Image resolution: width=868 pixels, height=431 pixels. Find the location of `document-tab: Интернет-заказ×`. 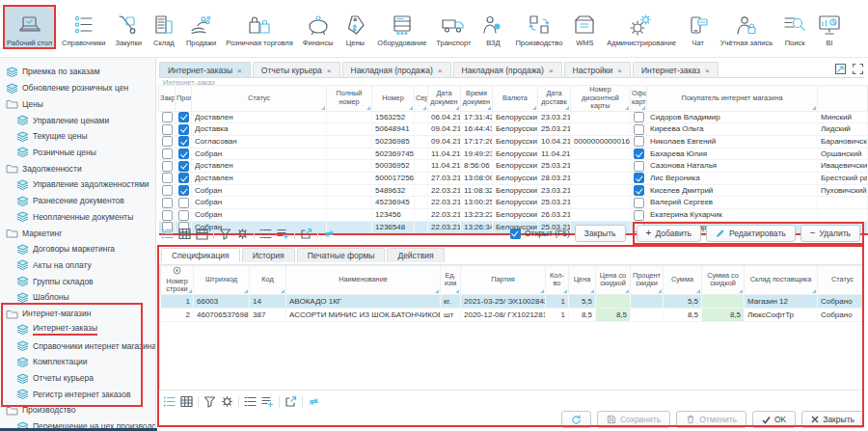

document-tab: Интернет-заказ× is located at coordinates (675, 69).